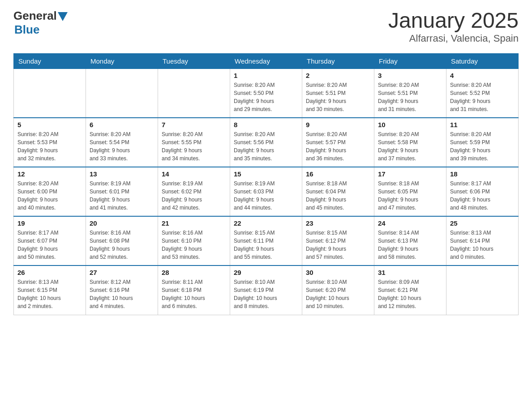 The image size is (532, 411). Describe the element at coordinates (122, 174) in the screenshot. I see `day-number: 13` at that location.